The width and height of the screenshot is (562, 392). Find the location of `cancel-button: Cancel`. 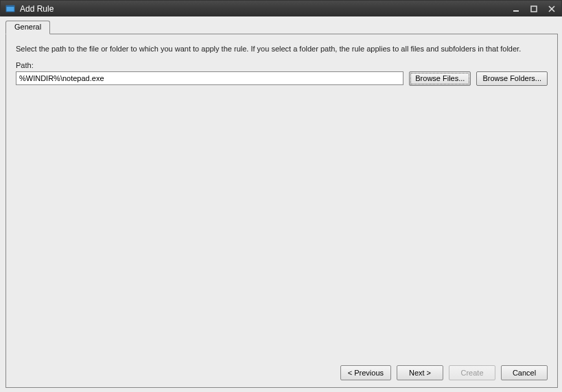

cancel-button: Cancel is located at coordinates (524, 373).